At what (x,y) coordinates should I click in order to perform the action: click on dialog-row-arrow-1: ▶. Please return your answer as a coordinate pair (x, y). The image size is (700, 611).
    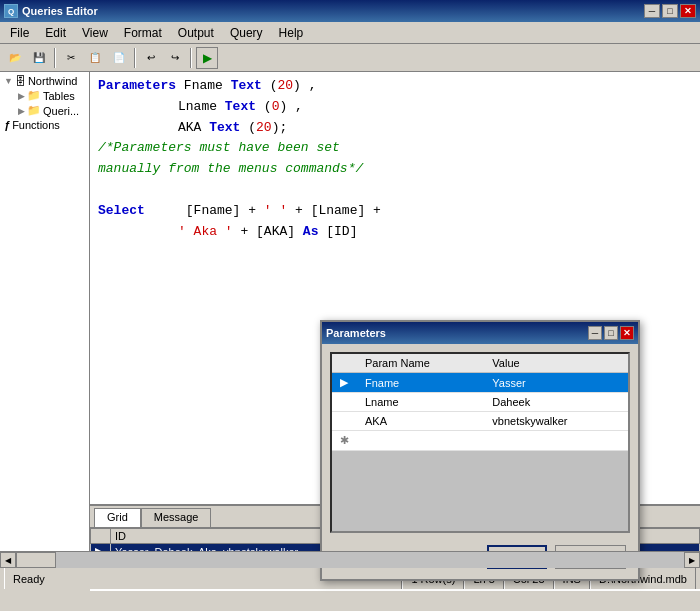
    Looking at the image, I should click on (344, 383).